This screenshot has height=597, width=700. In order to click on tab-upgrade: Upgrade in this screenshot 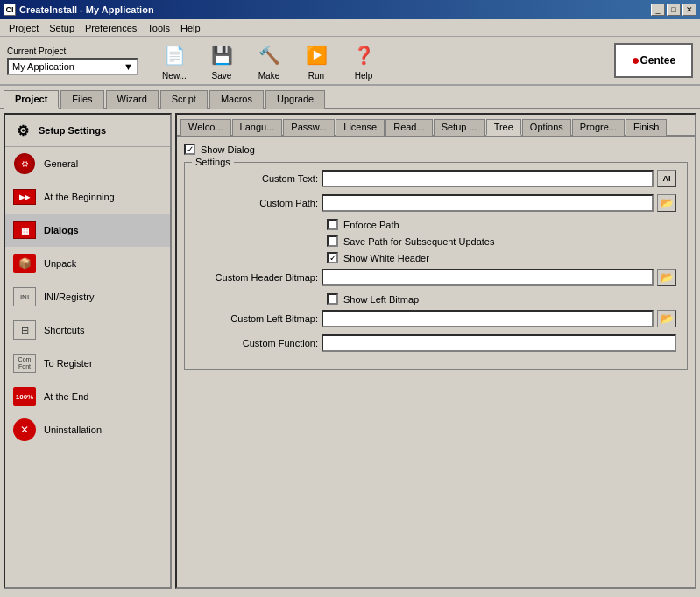, I will do `click(295, 100)`.